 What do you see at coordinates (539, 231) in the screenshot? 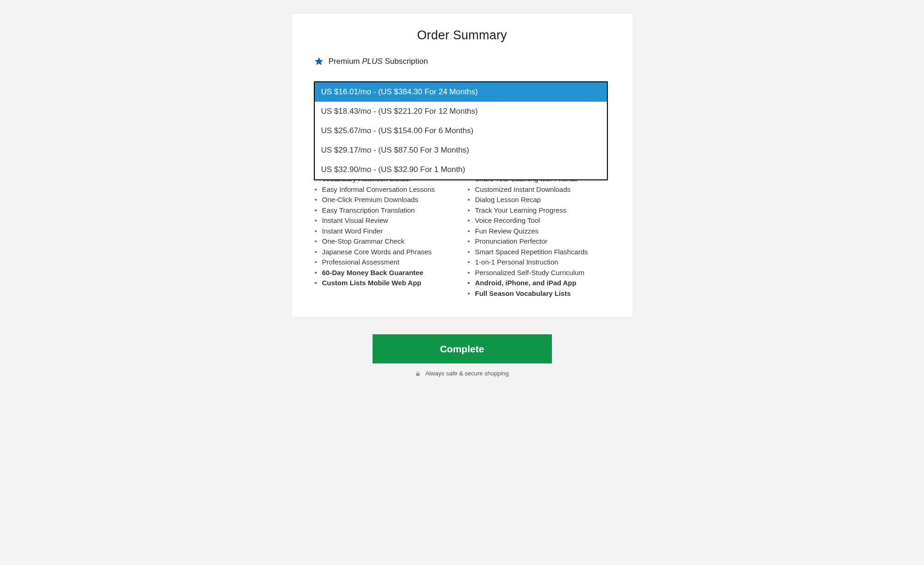
I see `feature-item: Fun Review Quizzes` at bounding box center [539, 231].